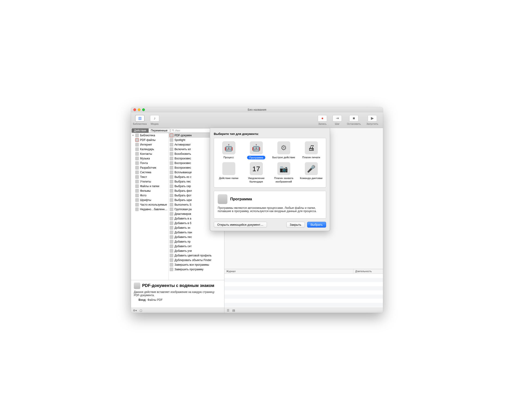 The image size is (514, 420). I want to click on library-category: Контакты, so click(150, 154).